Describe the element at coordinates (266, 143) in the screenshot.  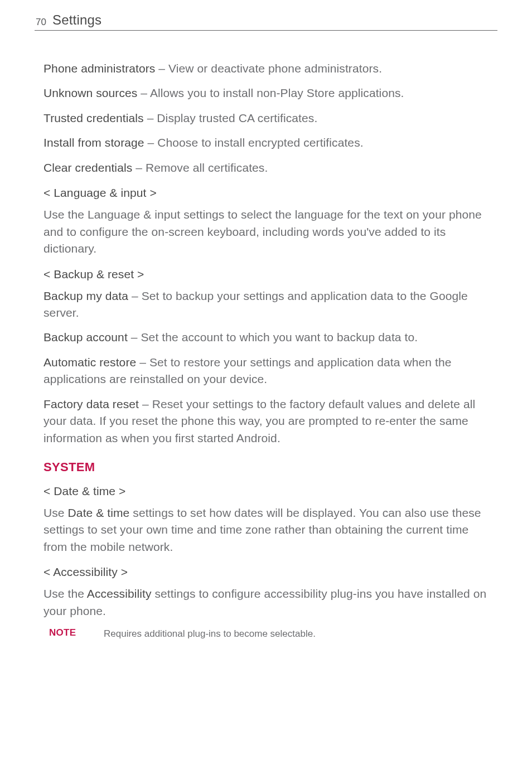
I see `setting-row: Install from storage – Choose to install…` at that location.